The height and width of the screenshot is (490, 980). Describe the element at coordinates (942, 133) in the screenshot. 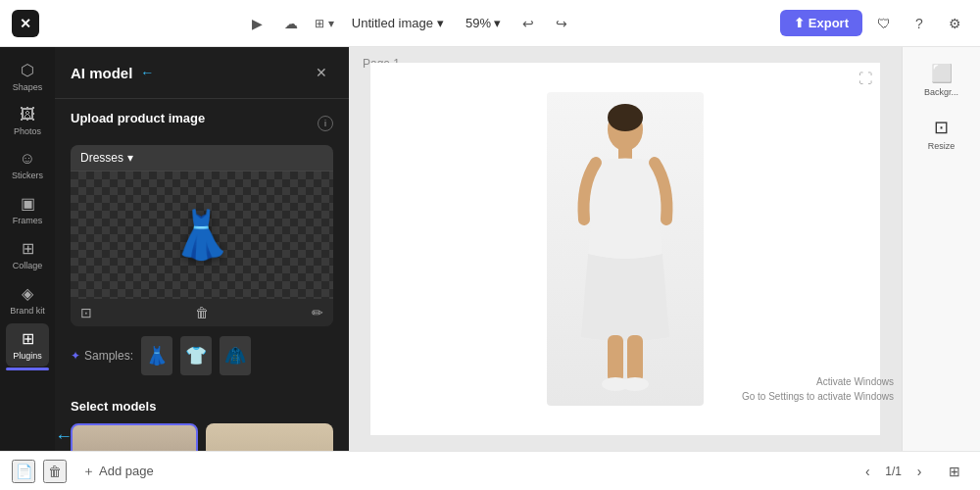

I see `right-panel-resize: ⊡ Resize` at that location.